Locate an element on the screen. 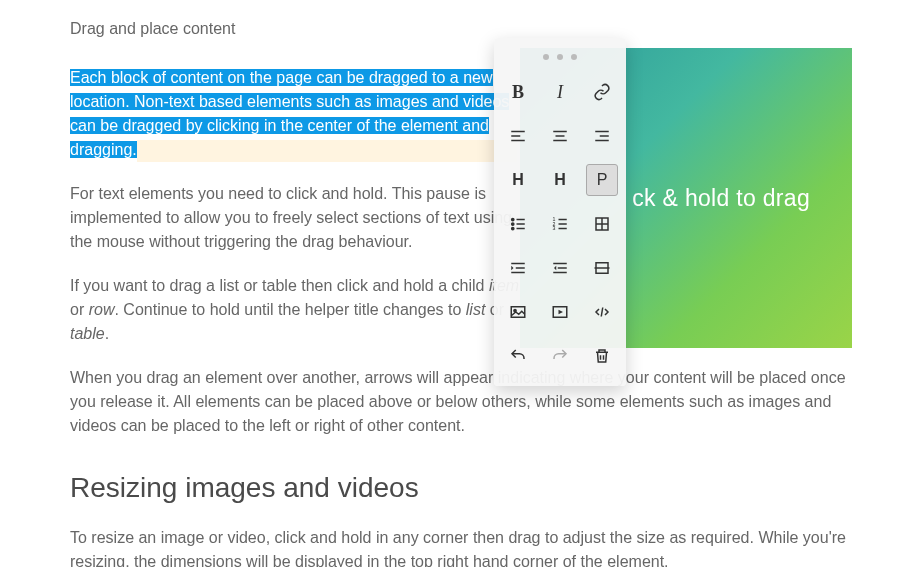  line-break-button is located at coordinates (602, 268).